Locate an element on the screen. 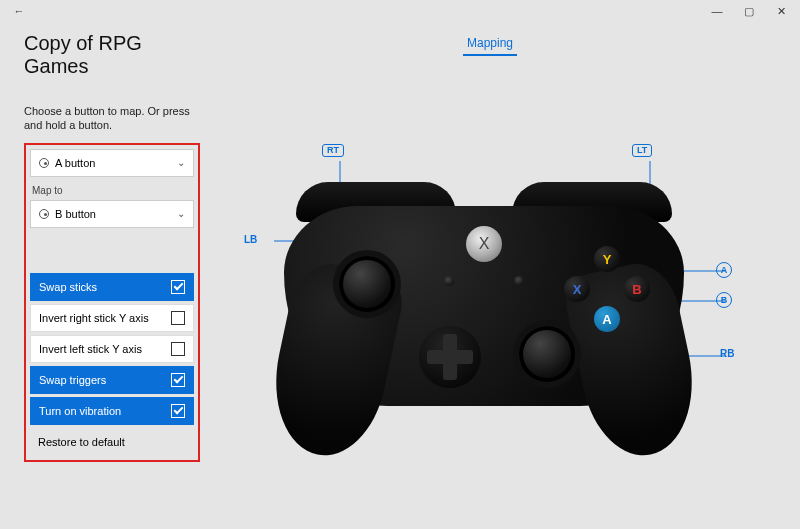 The height and width of the screenshot is (529, 800). target-button-label: B button is located at coordinates (76, 214).